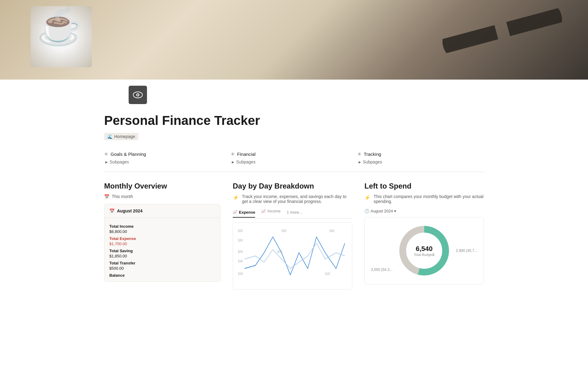 This screenshot has width=588, height=367. Describe the element at coordinates (395, 211) in the screenshot. I see `chevron-down-icon: ▾` at that location.